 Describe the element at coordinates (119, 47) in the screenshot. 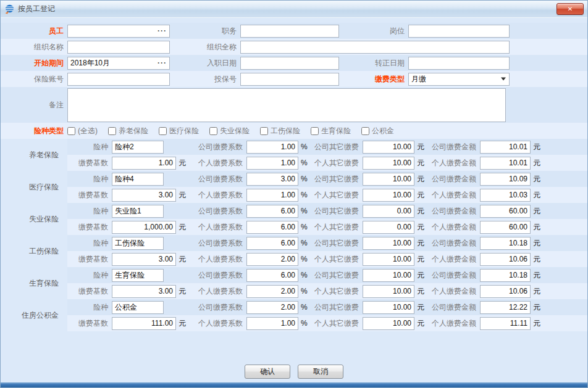

I see `org-name-input` at that location.